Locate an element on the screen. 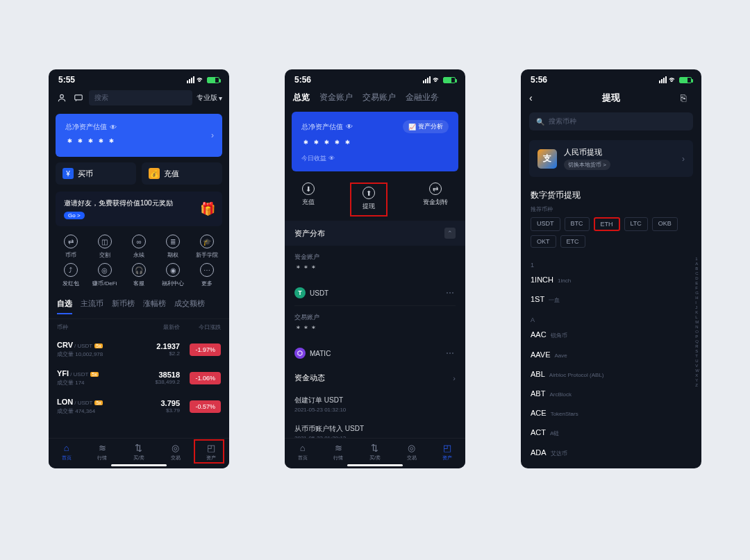 The height and width of the screenshot is (560, 750). collapse-icon: ⌃ is located at coordinates (450, 233).